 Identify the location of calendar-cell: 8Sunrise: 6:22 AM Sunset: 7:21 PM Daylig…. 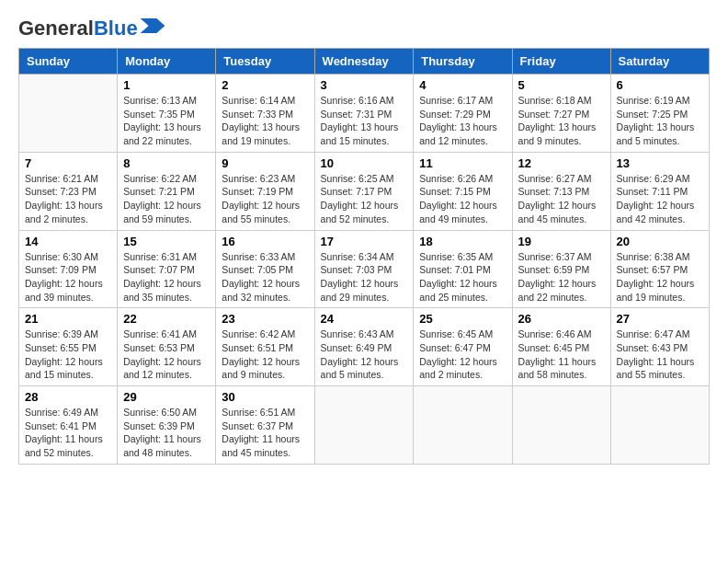
(167, 191).